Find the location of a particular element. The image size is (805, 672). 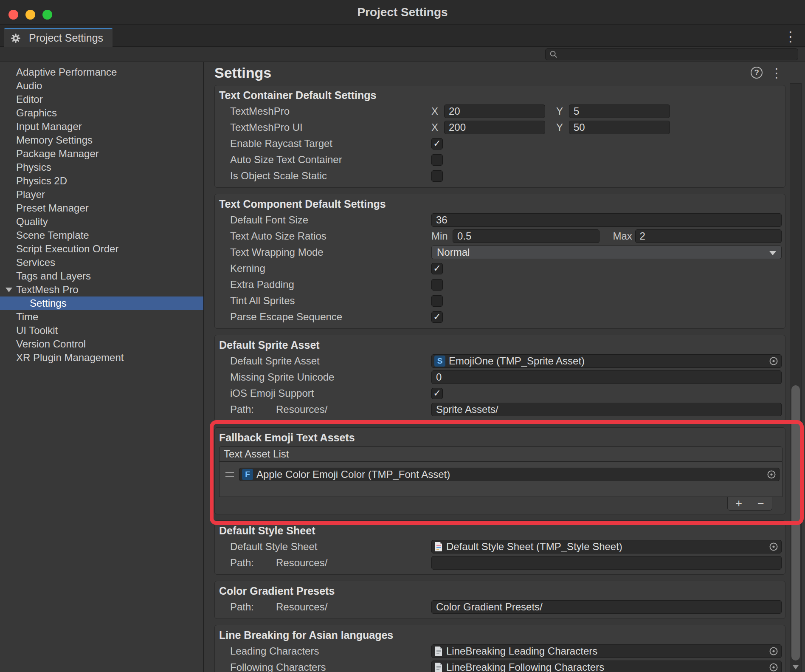

sidebar-item-graphics: Graphics is located at coordinates (102, 113).